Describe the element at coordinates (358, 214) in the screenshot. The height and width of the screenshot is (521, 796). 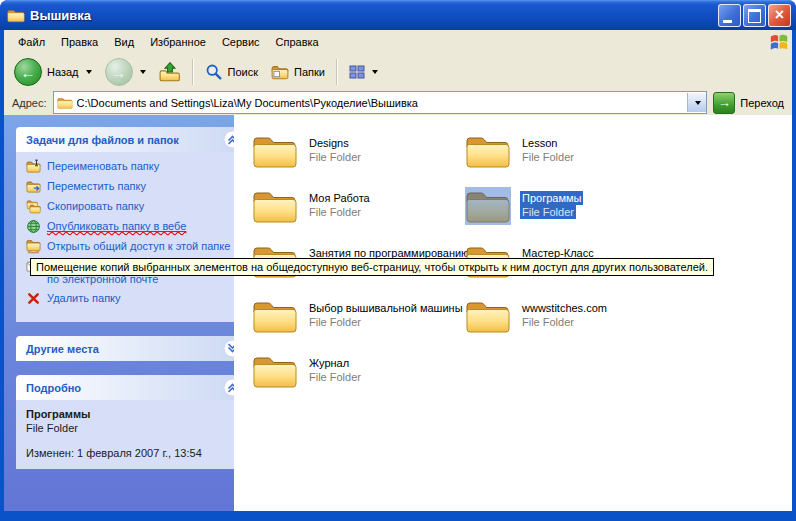
I see `file-tile-moya-rabota: Моя РаботаFile Folder` at that location.